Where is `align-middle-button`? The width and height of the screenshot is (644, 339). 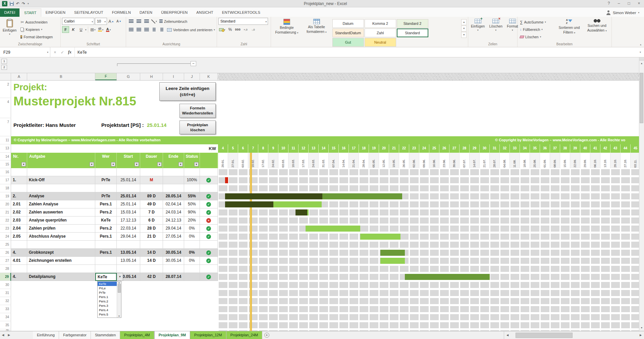 align-middle-button is located at coordinates (139, 21).